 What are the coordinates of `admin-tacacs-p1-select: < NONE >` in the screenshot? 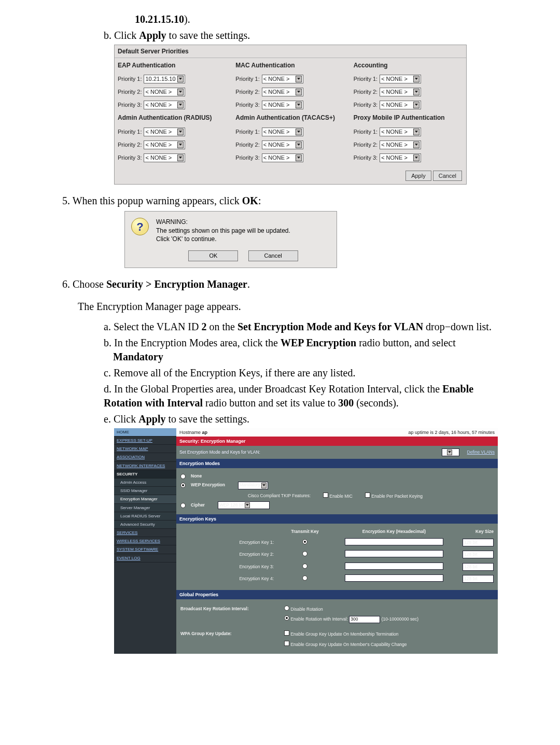 It's located at (283, 132).